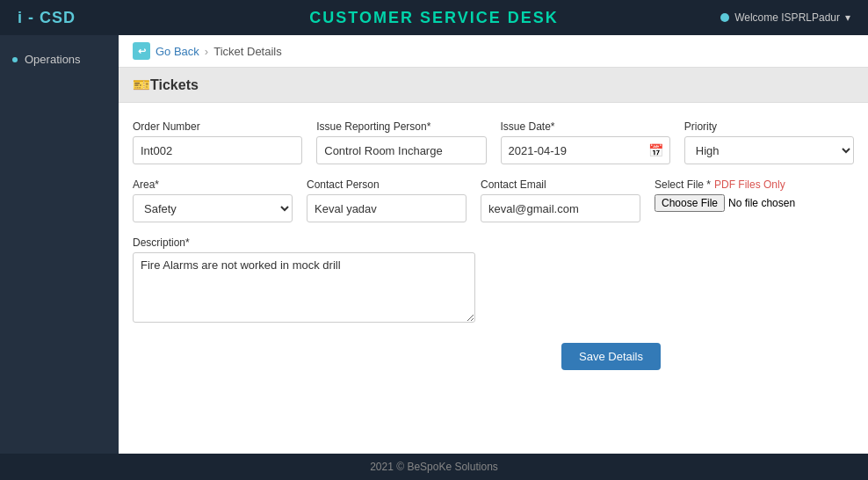 The width and height of the screenshot is (868, 480). Describe the element at coordinates (177, 51) in the screenshot. I see `go-back-link: Go Back` at that location.